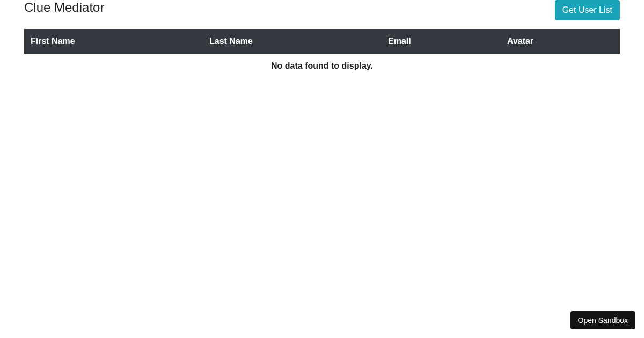 The height and width of the screenshot is (338, 644). What do you see at coordinates (322, 41) in the screenshot?
I see `table-header-row: First Name Last Name Email Avatar` at bounding box center [322, 41].